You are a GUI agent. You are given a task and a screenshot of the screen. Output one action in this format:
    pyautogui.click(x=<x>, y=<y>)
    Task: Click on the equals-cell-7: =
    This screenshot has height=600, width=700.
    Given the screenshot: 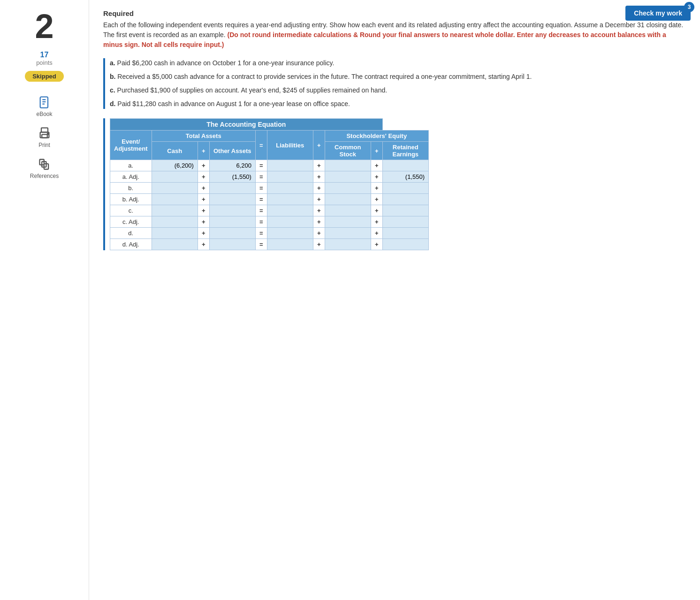 What is the action you would take?
    pyautogui.click(x=261, y=245)
    